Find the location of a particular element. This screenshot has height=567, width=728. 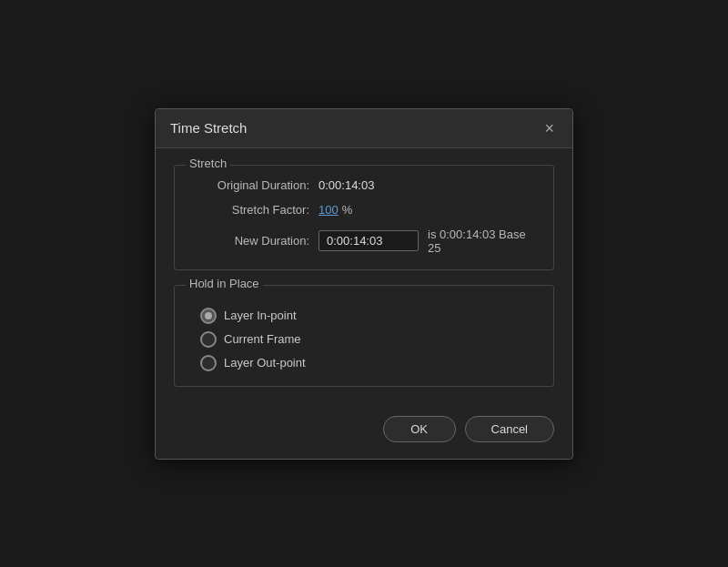

original-duration-row: Original Duration: 0:00:14:03 is located at coordinates (364, 186).